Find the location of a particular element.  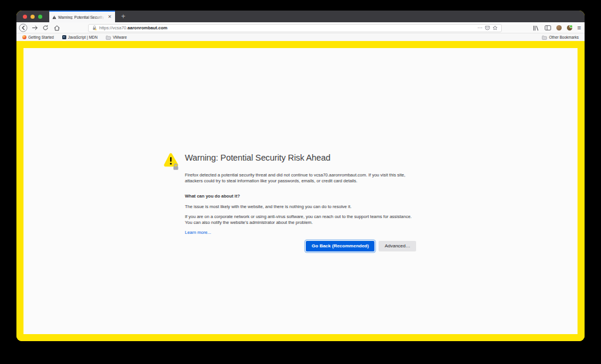

url-scheme-host: https://vcsa70. is located at coordinates (113, 28).